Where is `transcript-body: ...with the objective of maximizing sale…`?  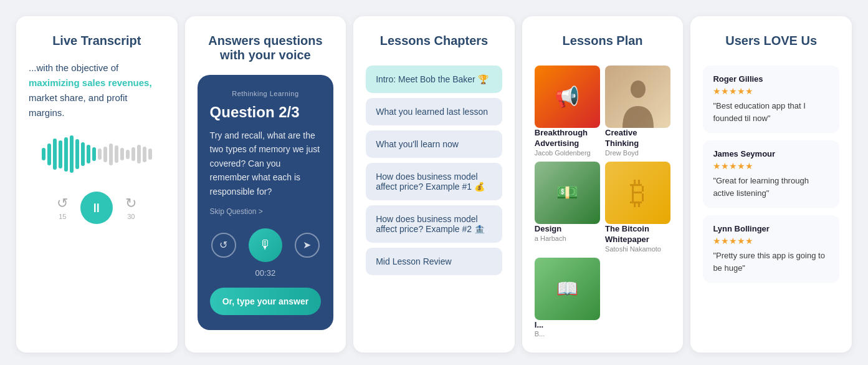
transcript-body: ...with the objective of maximizing sale… is located at coordinates (97, 90).